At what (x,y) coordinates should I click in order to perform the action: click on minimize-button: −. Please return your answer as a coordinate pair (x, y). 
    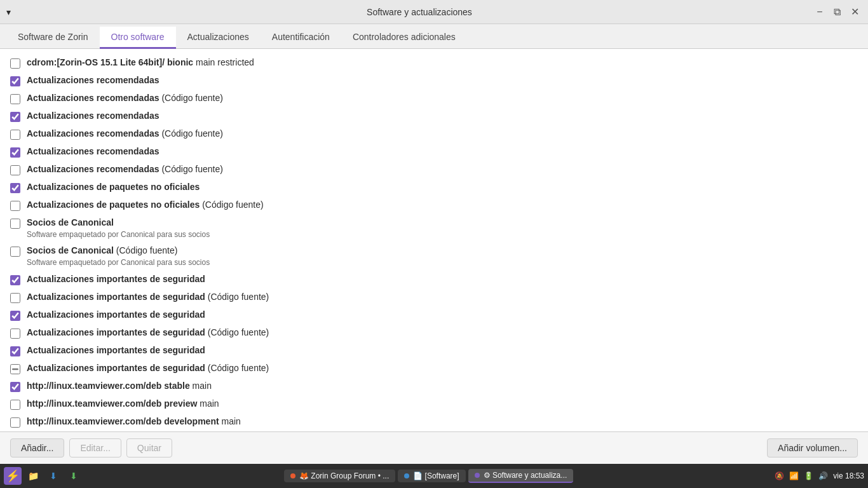
    Looking at the image, I should click on (820, 12).